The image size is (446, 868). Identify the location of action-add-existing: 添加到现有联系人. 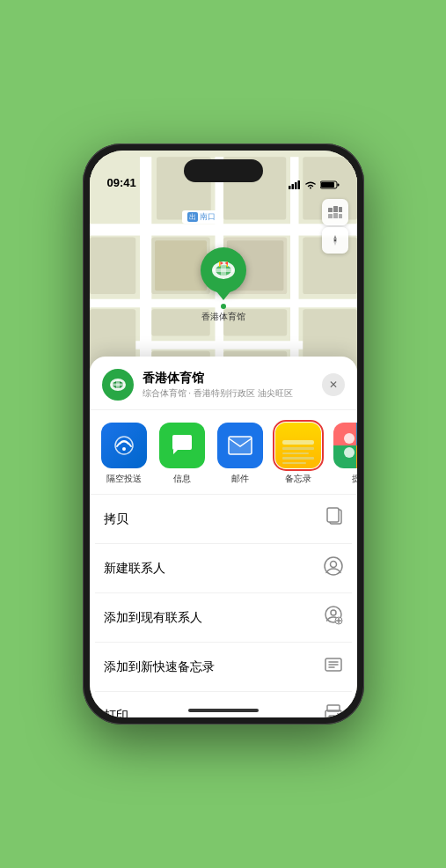
(223, 618).